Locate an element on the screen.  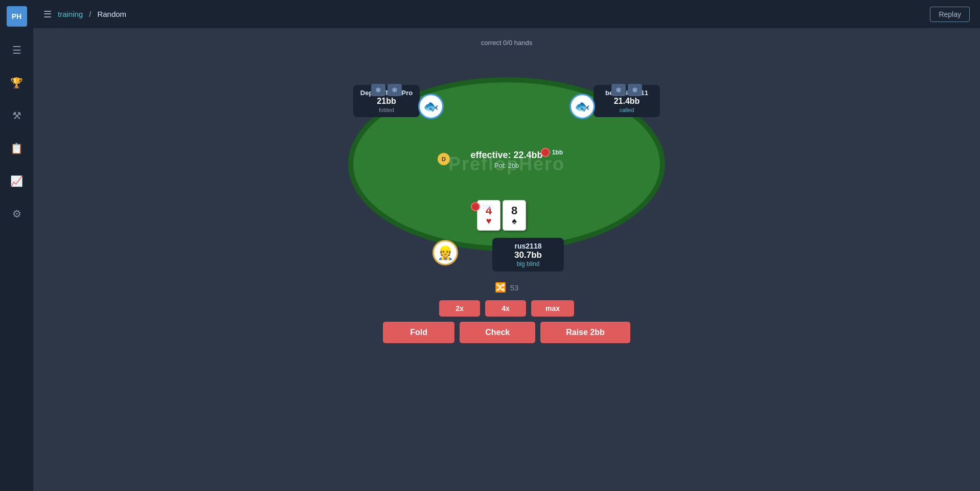
avatar-left: 🐟 is located at coordinates (431, 106).